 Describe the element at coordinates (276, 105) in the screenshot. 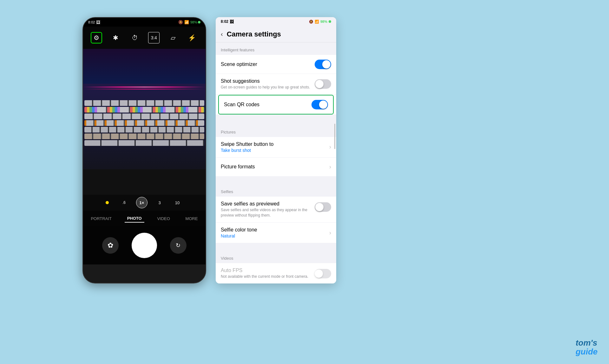

I see `scan-qr-item: Scan QR codes` at that location.